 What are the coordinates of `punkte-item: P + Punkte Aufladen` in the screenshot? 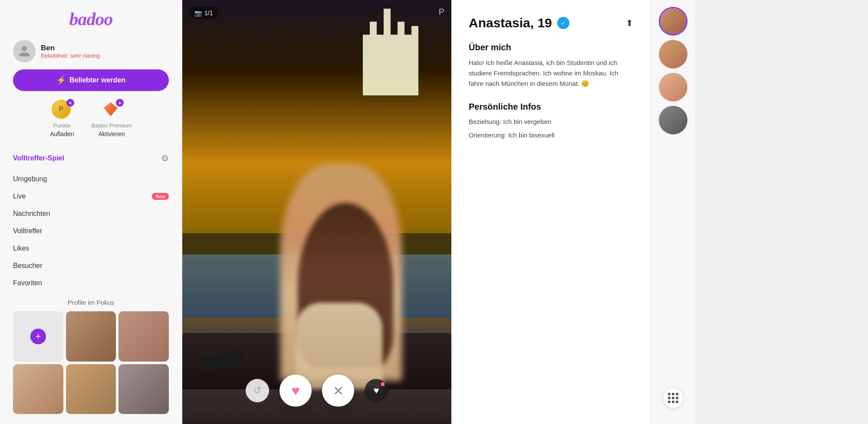 It's located at (62, 119).